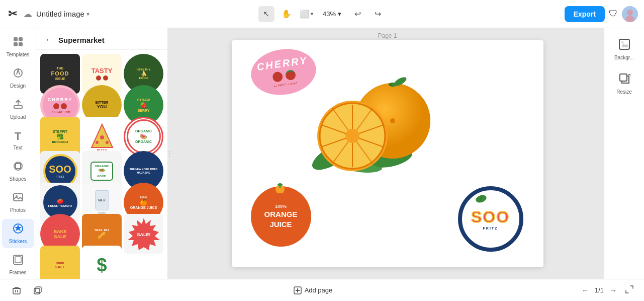 The width and height of the screenshot is (644, 301). What do you see at coordinates (18, 74) in the screenshot?
I see `design-icon` at bounding box center [18, 74].